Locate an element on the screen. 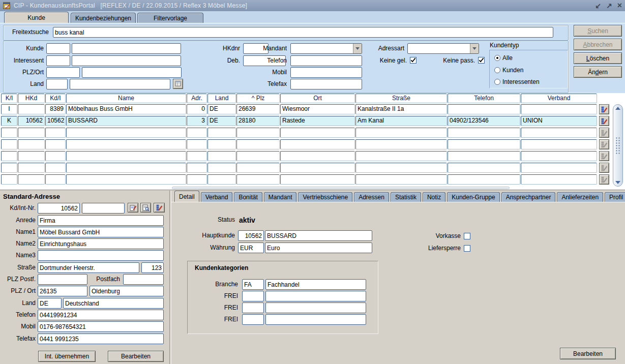 This screenshot has height=364, width=625. waehrung-name-input is located at coordinates (318, 248).